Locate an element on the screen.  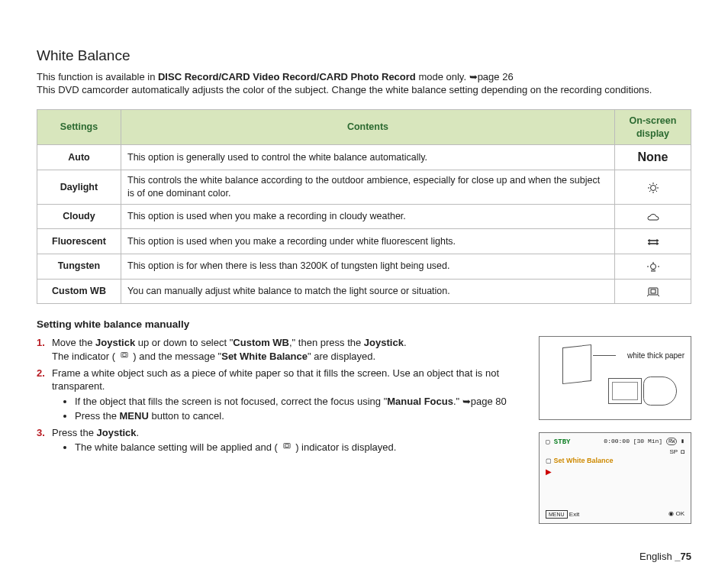
intro-text: This function is available in is located at coordinates (98, 76).